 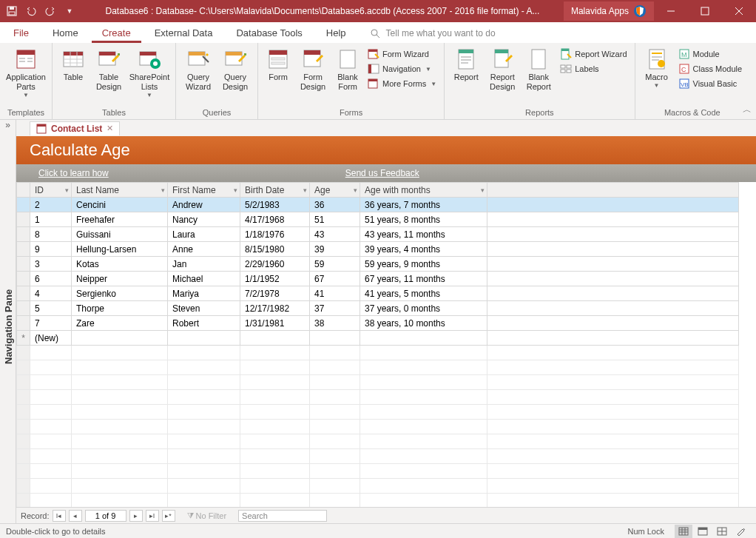 I want to click on next-record-button: ▸, so click(x=136, y=516).